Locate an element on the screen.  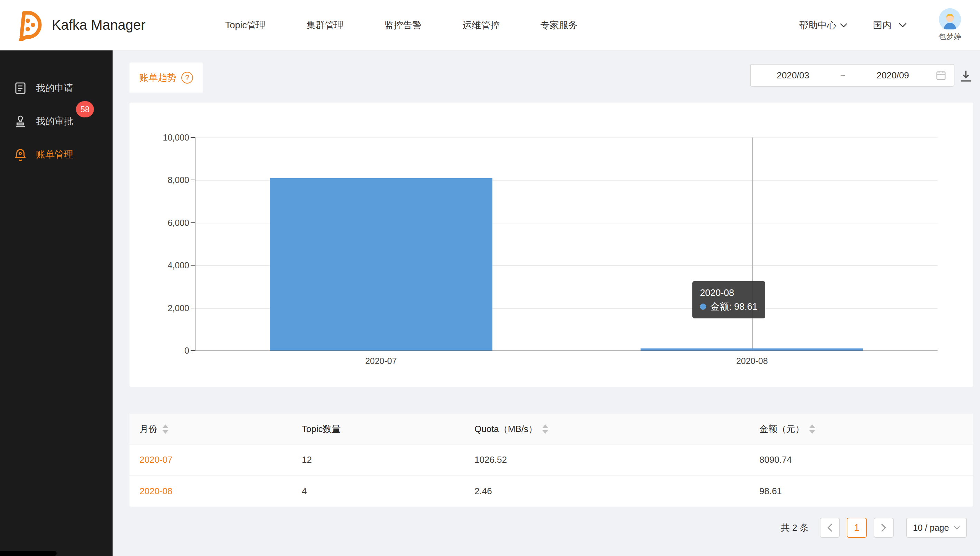
y-axis-label: 6,000 is located at coordinates (179, 223).